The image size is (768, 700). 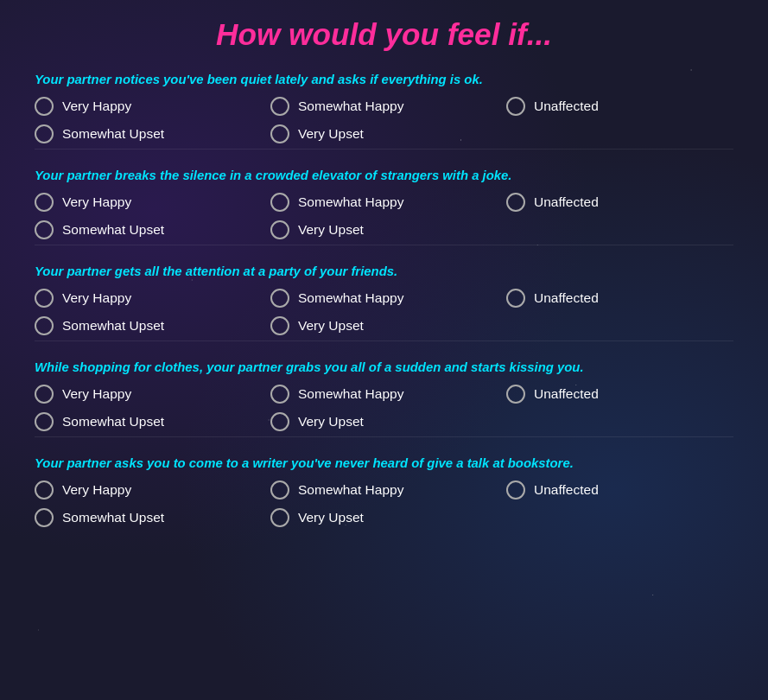 I want to click on option-label-q4-su: Somewhat Upset, so click(x=113, y=422).